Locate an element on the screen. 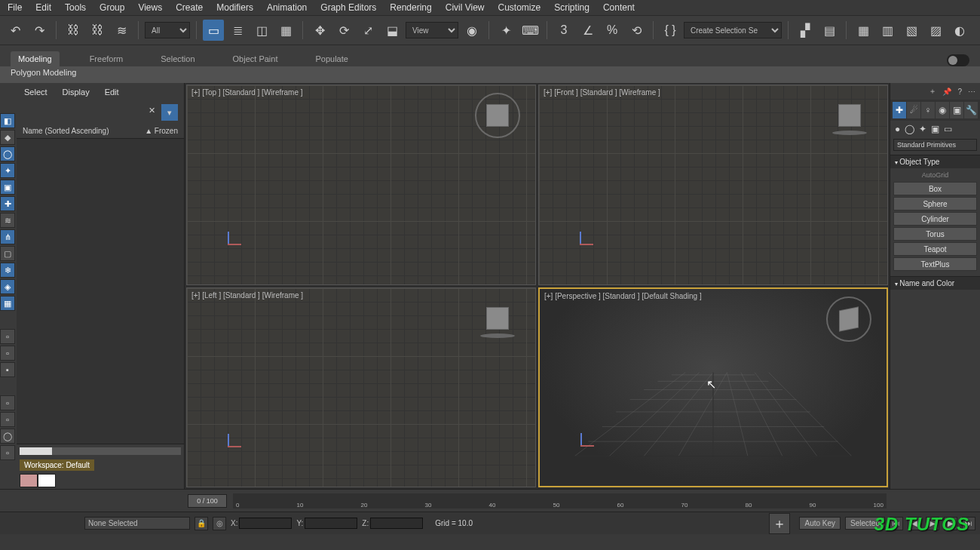 The width and height of the screenshot is (980, 550). menu-scripting: Scripting is located at coordinates (571, 8).